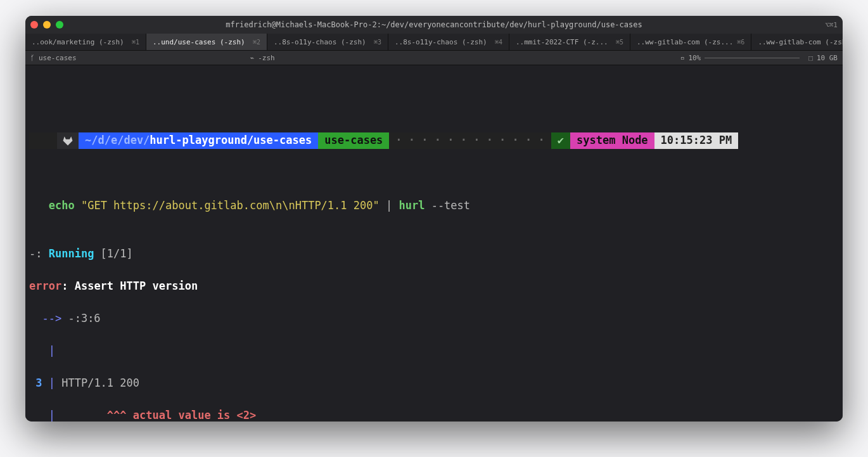 The height and width of the screenshot is (457, 868). I want to click on status-process-text: -zsh, so click(266, 58).